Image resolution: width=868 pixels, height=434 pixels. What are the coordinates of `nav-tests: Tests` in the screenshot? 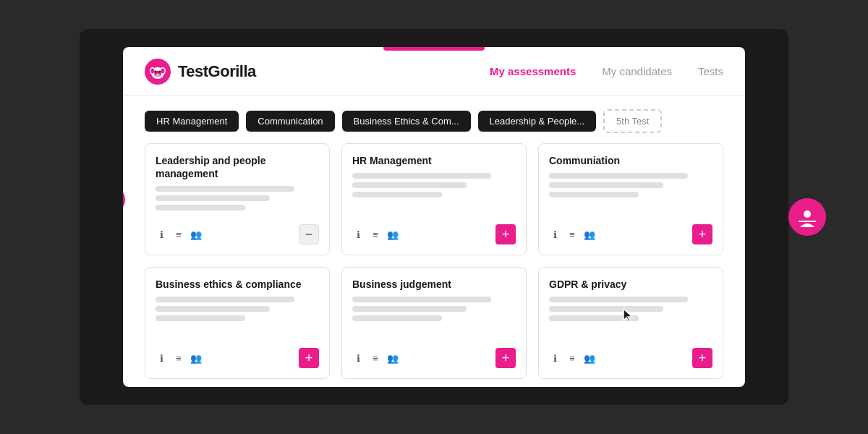 It's located at (710, 71).